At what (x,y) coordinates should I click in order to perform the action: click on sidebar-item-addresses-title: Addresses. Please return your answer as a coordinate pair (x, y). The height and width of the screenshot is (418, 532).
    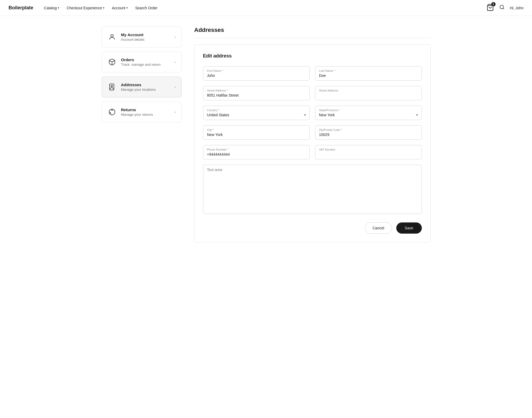
    Looking at the image, I should click on (146, 85).